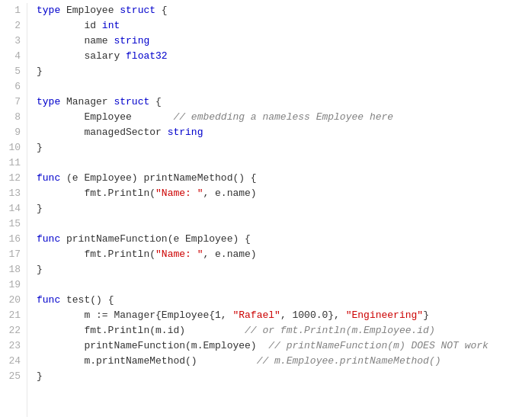 The image size is (519, 420). I want to click on line-number: 20, so click(14, 300).